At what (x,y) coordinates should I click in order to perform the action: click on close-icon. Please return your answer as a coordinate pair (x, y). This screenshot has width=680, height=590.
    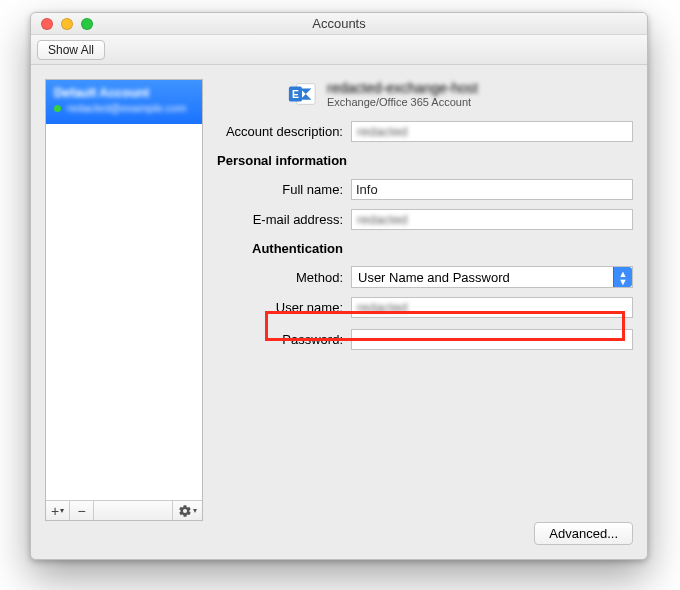
    Looking at the image, I should click on (47, 24).